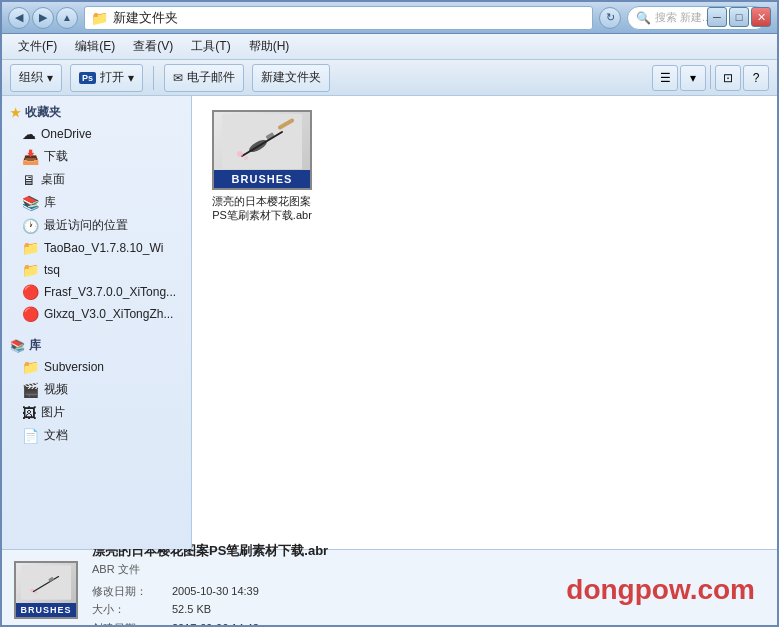  Describe the element at coordinates (146, 18) in the screenshot. I see `path-text: 新建文件夹` at that location.